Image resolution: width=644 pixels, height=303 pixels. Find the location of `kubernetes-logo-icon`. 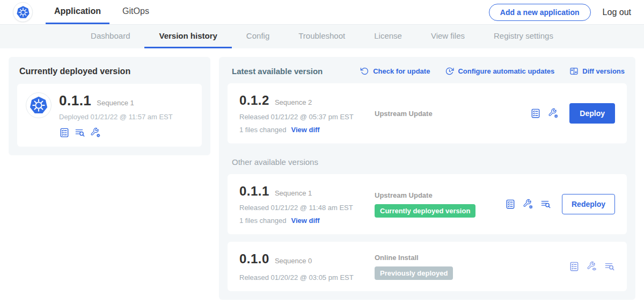

kubernetes-logo-icon is located at coordinates (23, 12).